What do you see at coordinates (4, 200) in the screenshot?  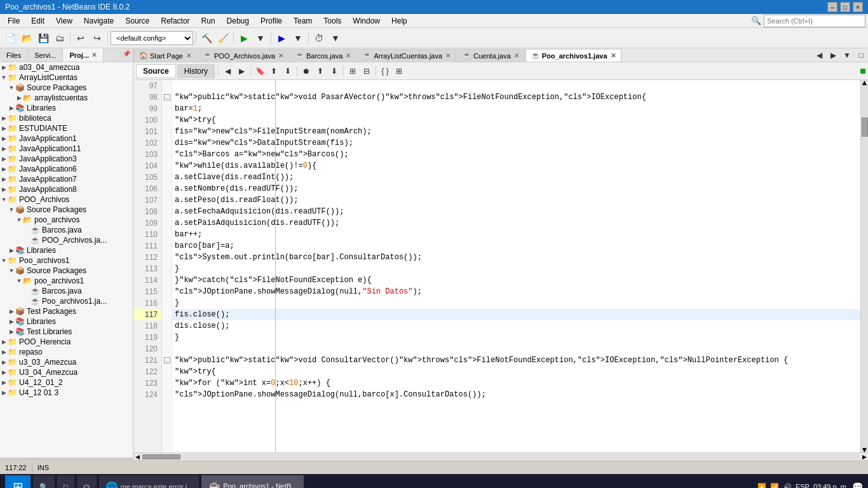 I see `tree-toggle-poo_archivos: ▼` at bounding box center [4, 200].